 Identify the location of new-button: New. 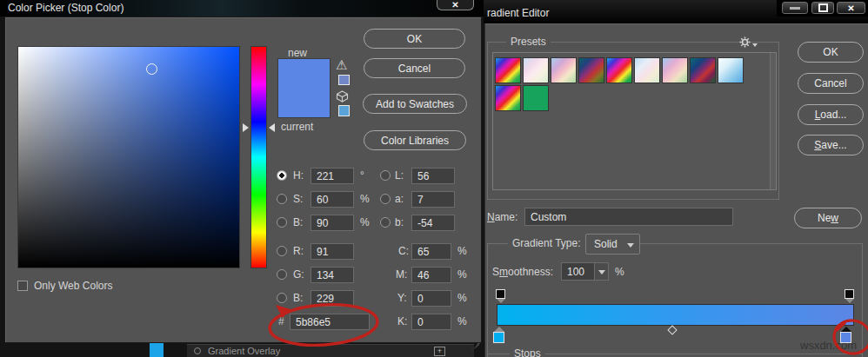
(828, 218).